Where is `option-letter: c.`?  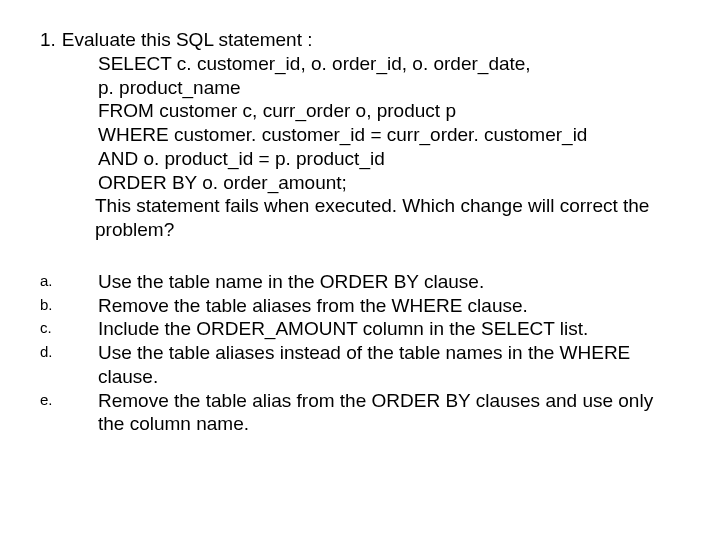
option-letter: c. is located at coordinates (69, 328).